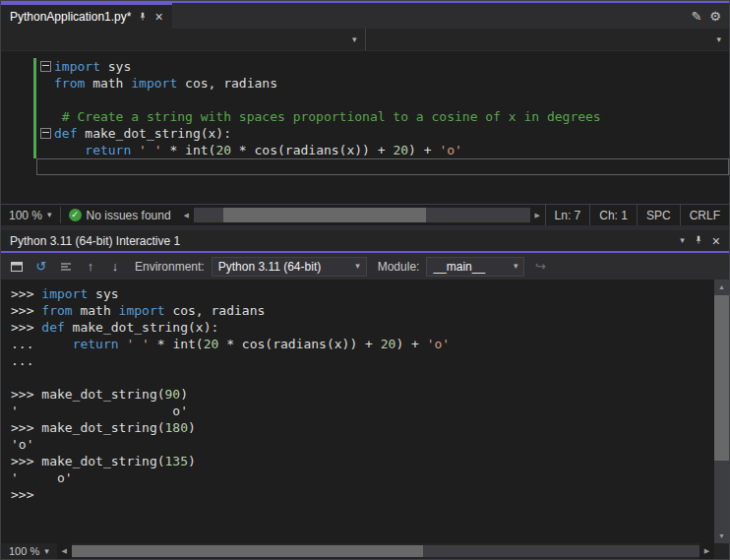 This screenshot has height=560, width=730. What do you see at coordinates (362, 293) in the screenshot?
I see `repl-line: >>> import sys` at bounding box center [362, 293].